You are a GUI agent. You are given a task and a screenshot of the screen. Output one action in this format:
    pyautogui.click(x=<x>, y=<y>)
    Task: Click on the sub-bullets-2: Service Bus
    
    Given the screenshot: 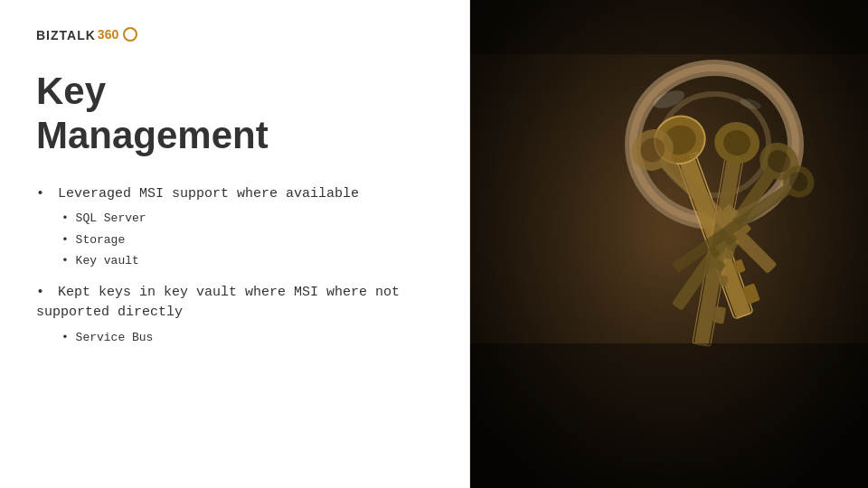 What is the action you would take?
    pyautogui.click(x=248, y=338)
    